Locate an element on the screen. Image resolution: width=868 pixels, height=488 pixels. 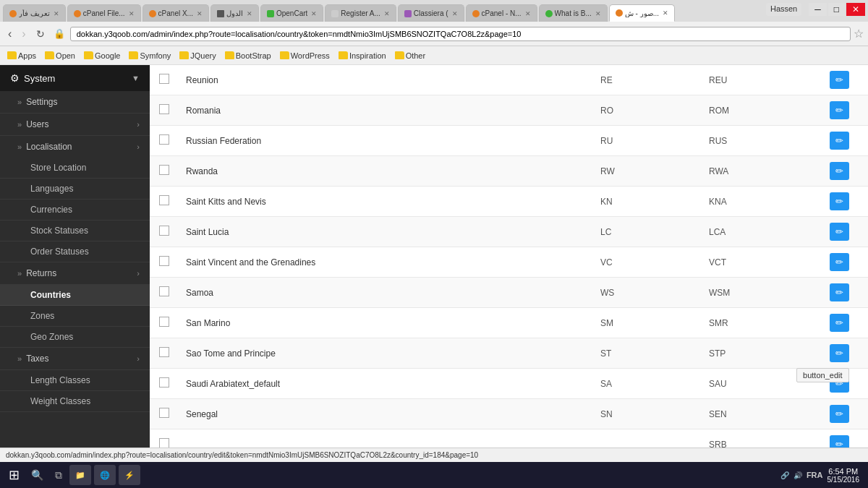
back-button: ‹ is located at coordinates (10, 34).